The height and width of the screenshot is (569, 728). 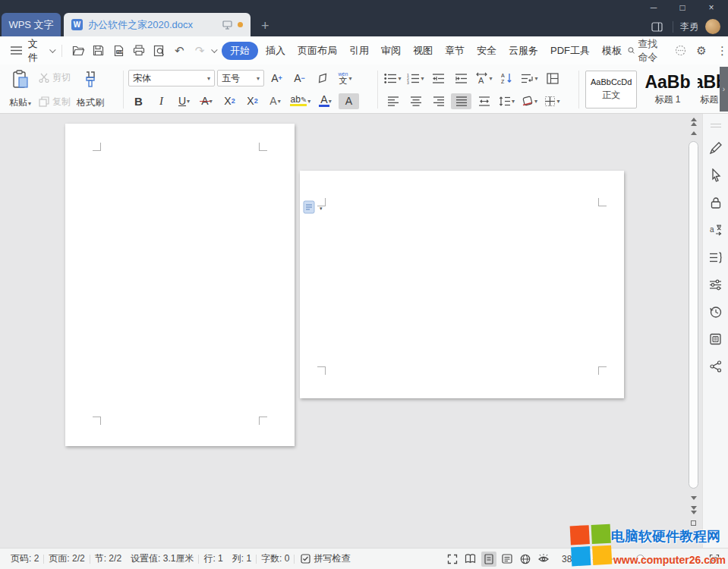 What do you see at coordinates (716, 148) in the screenshot?
I see `annotate-pen-icon` at bounding box center [716, 148].